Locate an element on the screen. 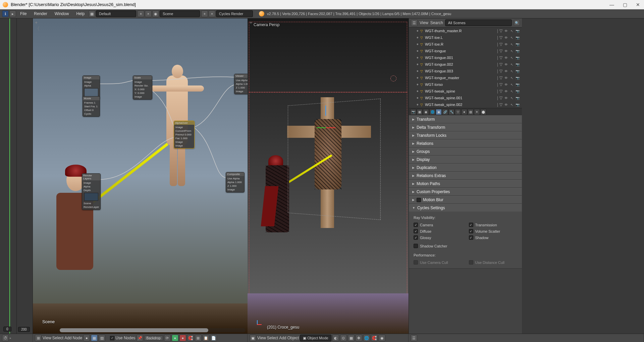 Image resolution: width=644 pixels, height=342 pixels. scene-delete-button: × is located at coordinates (212, 14).